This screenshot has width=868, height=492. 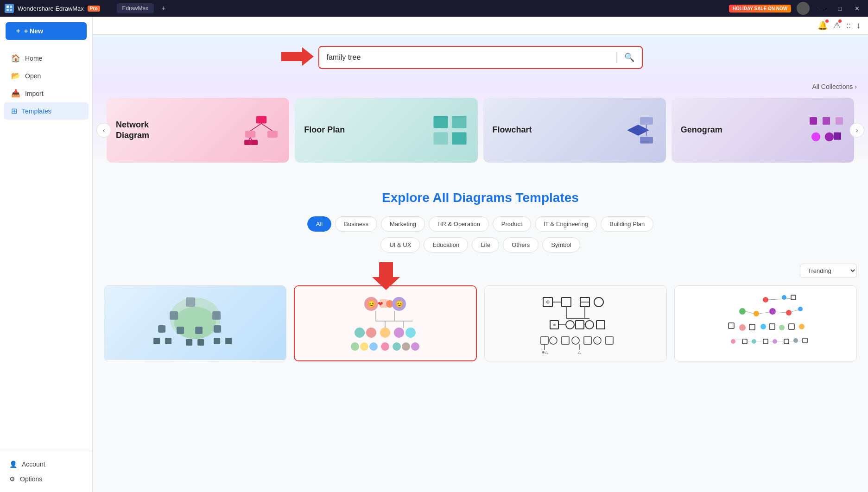 I want to click on filter-building: Building Plan, so click(x=627, y=224).